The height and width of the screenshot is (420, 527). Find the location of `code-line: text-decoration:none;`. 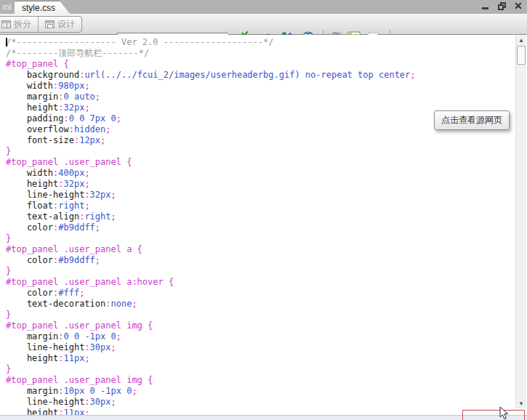

code-line: text-decoration:none; is located at coordinates (261, 304).